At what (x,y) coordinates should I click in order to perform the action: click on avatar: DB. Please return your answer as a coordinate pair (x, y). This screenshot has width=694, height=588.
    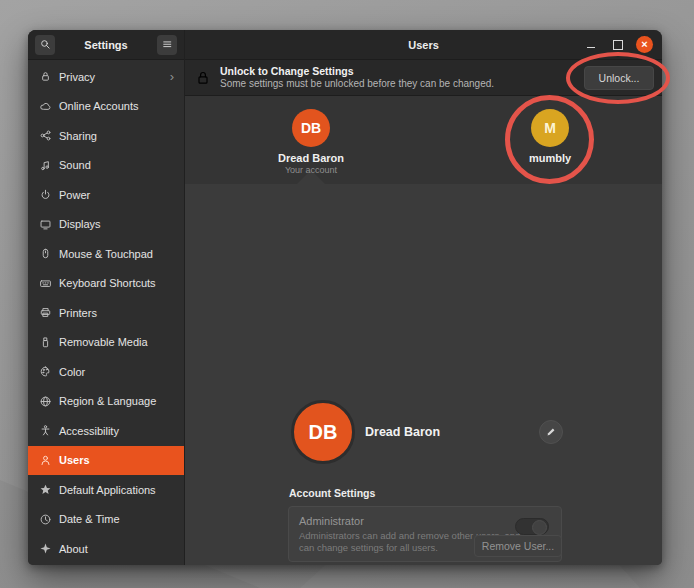
    Looking at the image, I should click on (311, 128).